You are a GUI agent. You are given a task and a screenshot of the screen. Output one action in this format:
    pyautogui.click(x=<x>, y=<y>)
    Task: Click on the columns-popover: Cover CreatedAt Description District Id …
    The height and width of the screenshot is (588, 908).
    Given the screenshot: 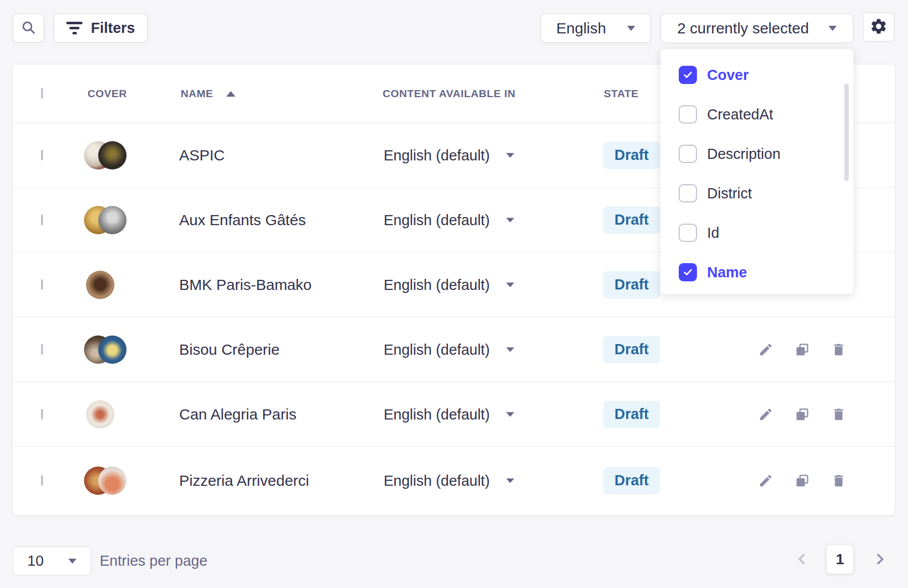 What is the action you would take?
    pyautogui.click(x=757, y=172)
    